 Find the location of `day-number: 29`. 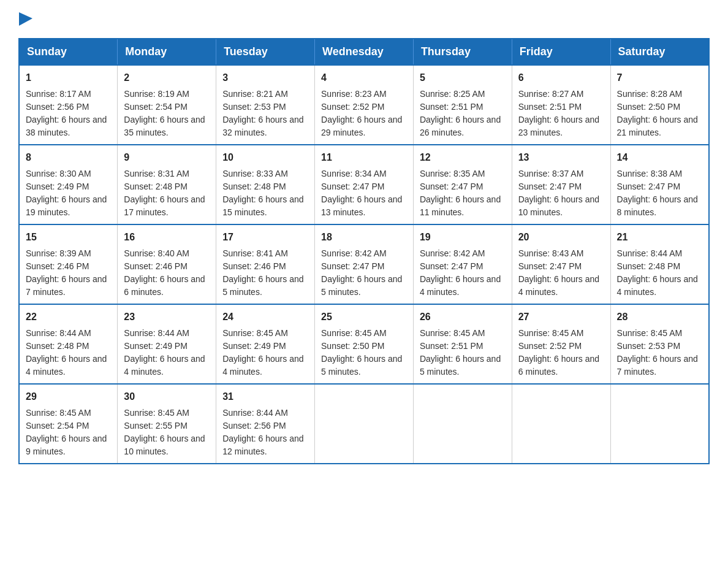

day-number: 29 is located at coordinates (69, 397).